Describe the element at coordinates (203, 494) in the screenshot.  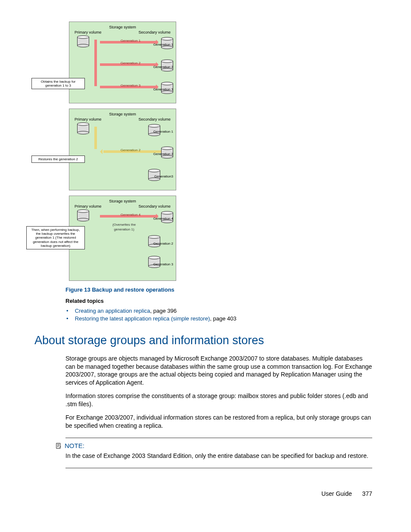
I see `page-footer: User Guide 377` at that location.